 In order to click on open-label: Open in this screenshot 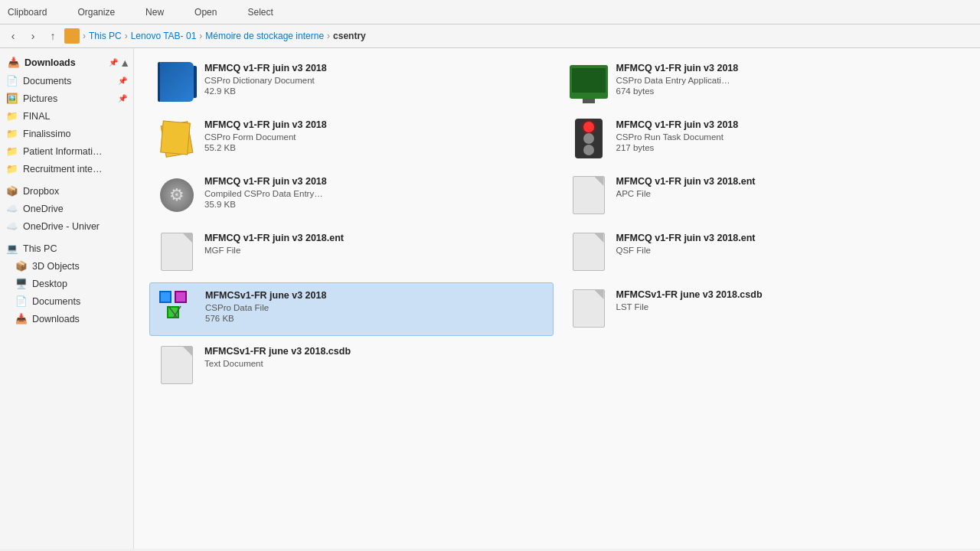, I will do `click(205, 12)`.